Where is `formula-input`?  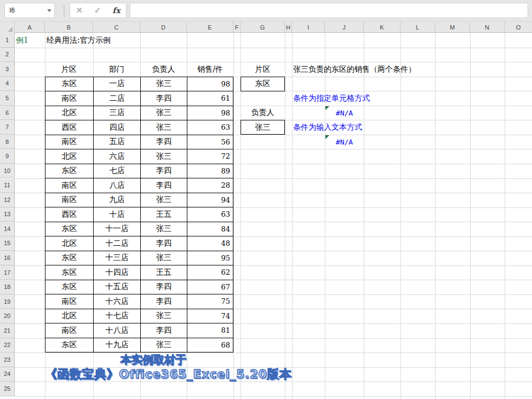 formula-input is located at coordinates (329, 10).